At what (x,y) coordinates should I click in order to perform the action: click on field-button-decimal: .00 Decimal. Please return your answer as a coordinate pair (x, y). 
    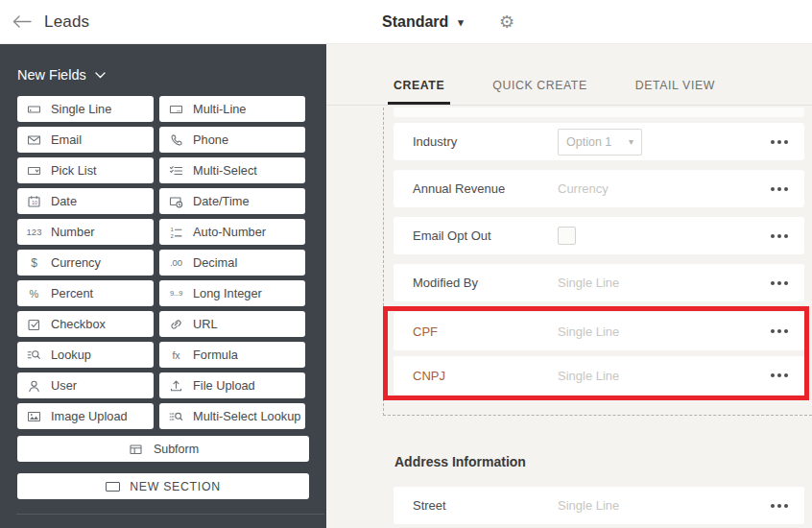
    Looking at the image, I should click on (232, 263).